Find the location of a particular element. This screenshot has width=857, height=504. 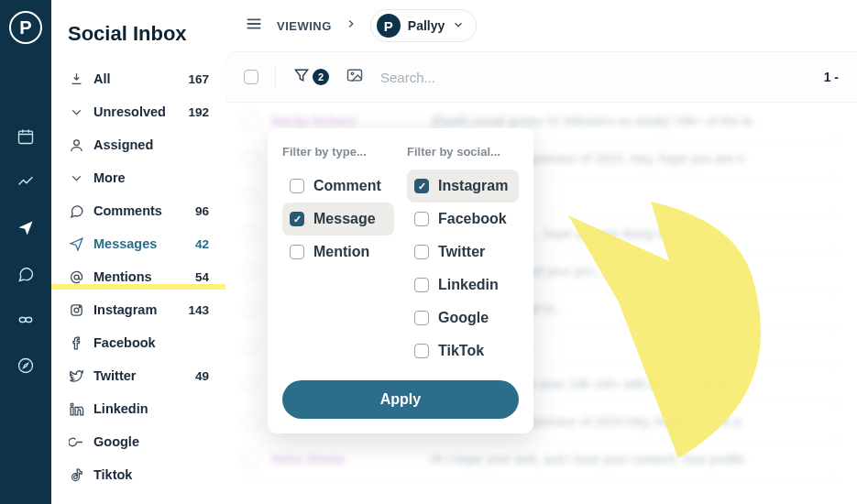

sidebar-item-facebook: Facebook is located at coordinates (138, 343).